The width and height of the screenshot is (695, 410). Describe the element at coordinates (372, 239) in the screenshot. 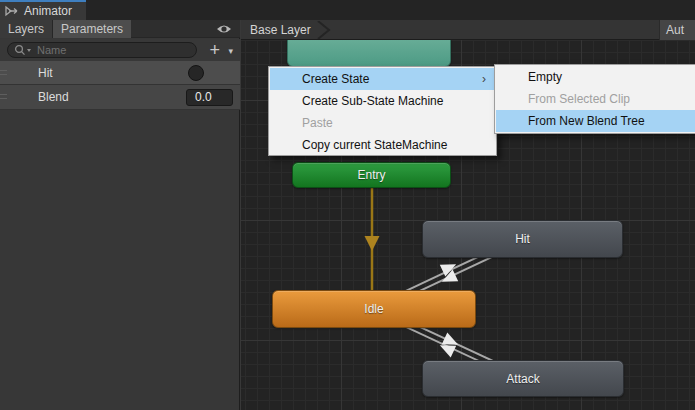

I see `transition-entry-idle` at that location.